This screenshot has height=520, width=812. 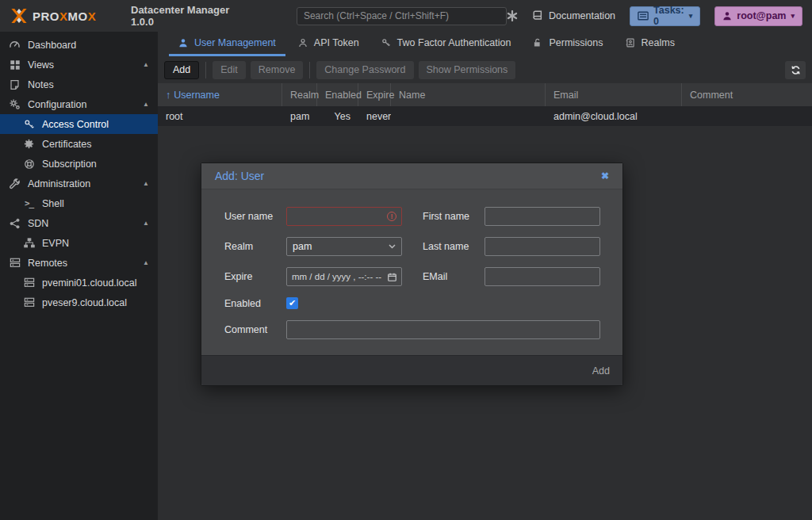 What do you see at coordinates (67, 16) in the screenshot?
I see `proxmox-brand: PROXMOX` at bounding box center [67, 16].